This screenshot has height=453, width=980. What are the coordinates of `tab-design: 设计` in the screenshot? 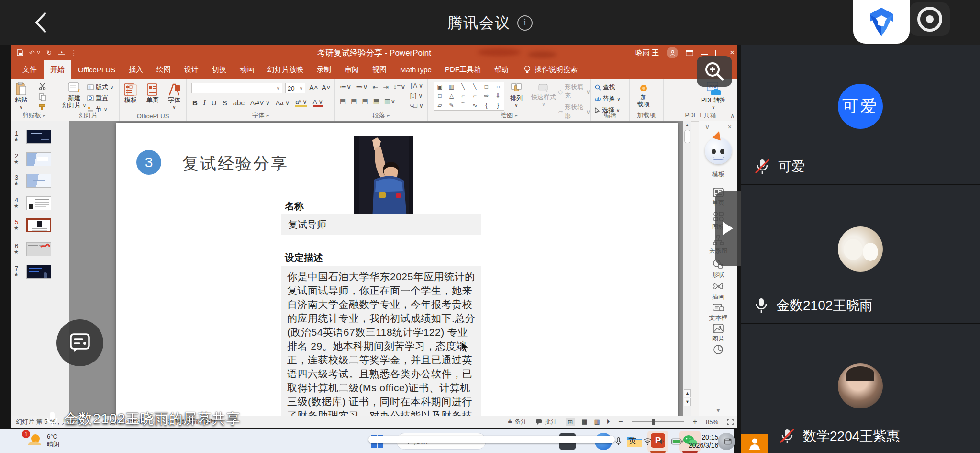 It's located at (191, 69).